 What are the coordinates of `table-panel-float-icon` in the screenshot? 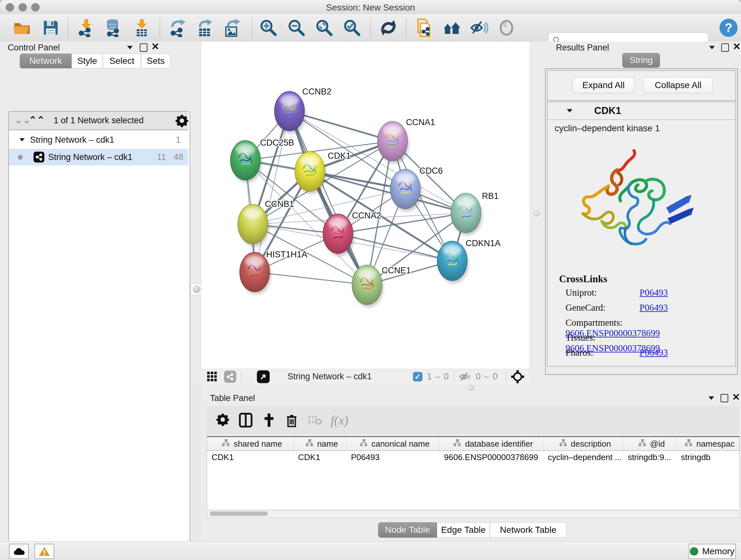 It's located at (724, 398).